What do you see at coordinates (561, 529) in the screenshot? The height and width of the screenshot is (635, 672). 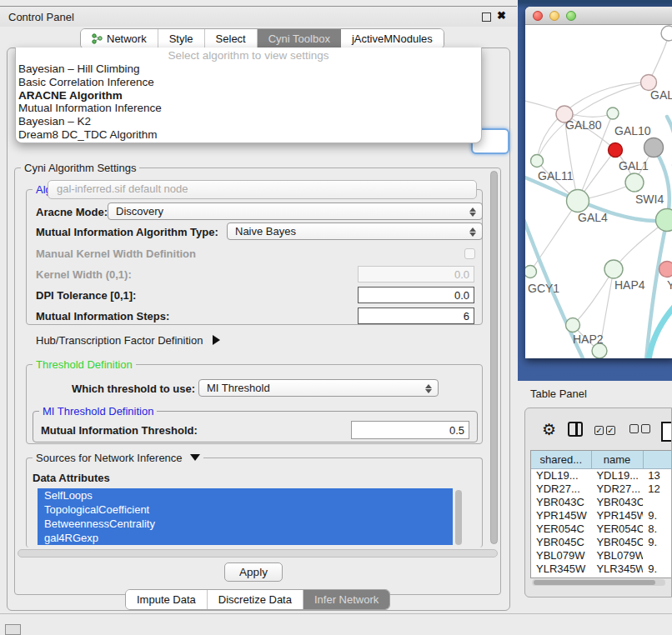 I see `table-cell: YER054C` at bounding box center [561, 529].